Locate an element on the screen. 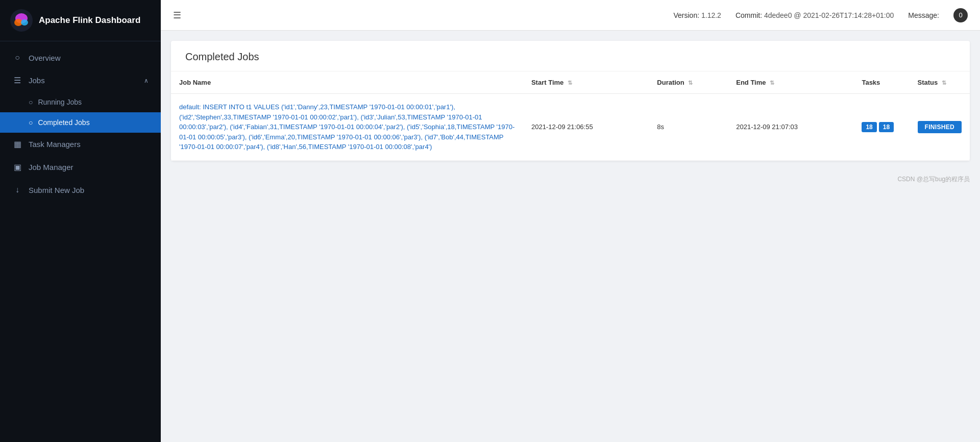 This screenshot has height=442, width=980. sidebar-item-label: Overview is located at coordinates (89, 58).